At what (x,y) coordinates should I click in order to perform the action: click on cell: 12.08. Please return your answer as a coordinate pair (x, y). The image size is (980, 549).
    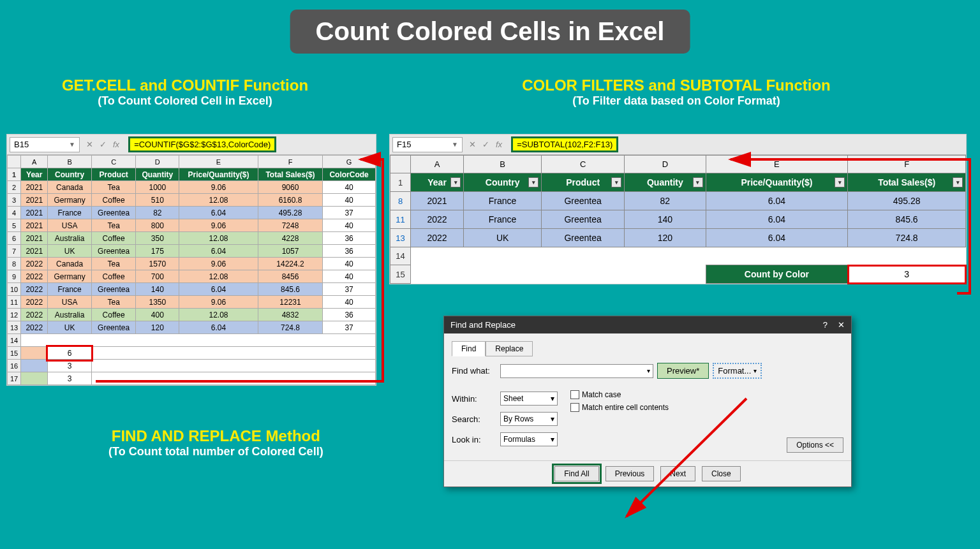
    Looking at the image, I should click on (219, 238).